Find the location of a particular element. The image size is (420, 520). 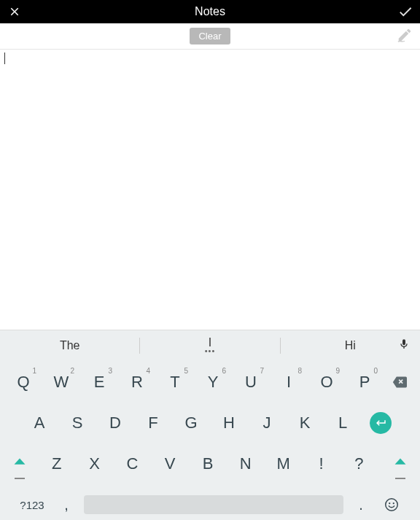

key-w: W2 is located at coordinates (61, 382).